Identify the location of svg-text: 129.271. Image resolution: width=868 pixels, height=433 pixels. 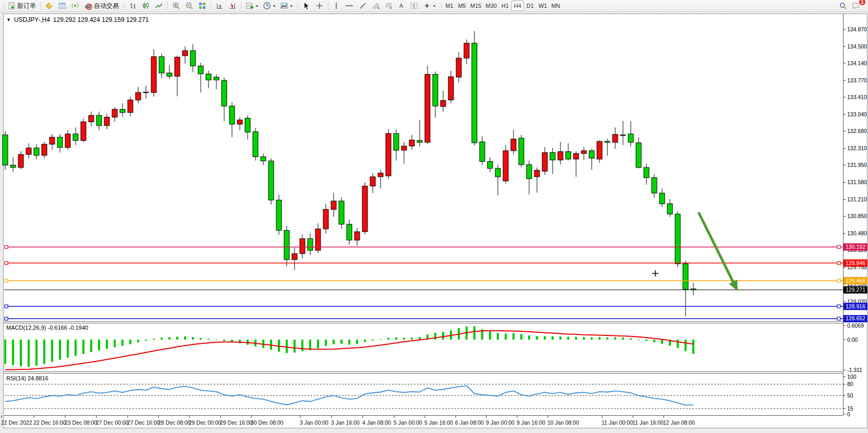
(855, 290).